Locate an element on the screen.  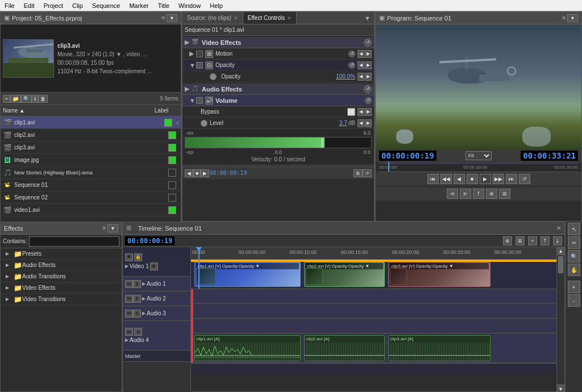
tl-btn-link: ⊞ is located at coordinates (520, 241).